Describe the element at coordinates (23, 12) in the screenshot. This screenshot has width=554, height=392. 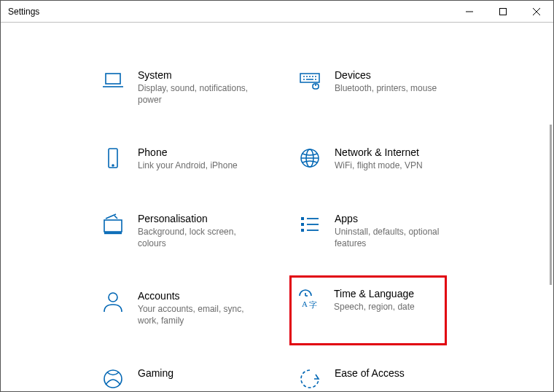
I see `window-title: Settings` at that location.